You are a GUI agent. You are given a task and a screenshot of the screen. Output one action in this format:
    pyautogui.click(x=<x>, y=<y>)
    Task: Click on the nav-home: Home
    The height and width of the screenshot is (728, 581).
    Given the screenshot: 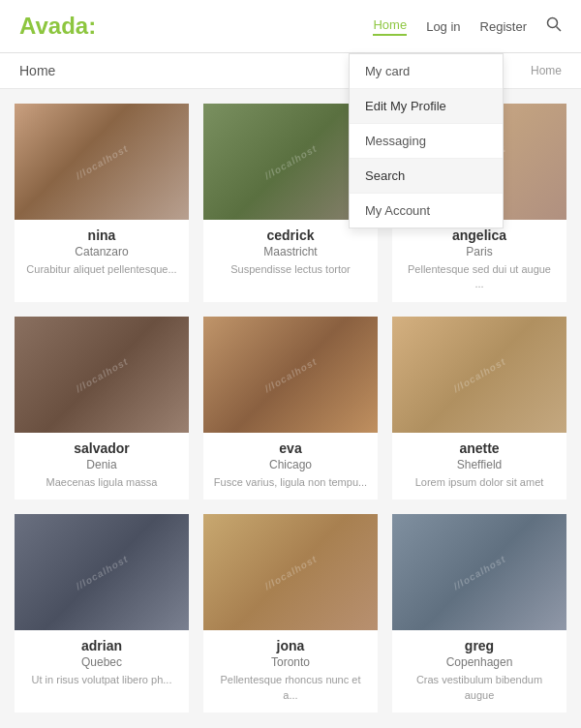 What is the action you would take?
    pyautogui.click(x=389, y=27)
    